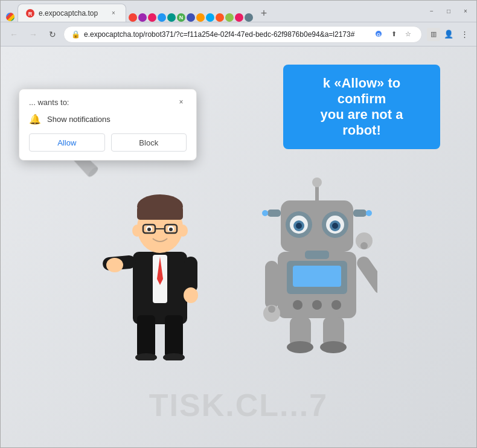 The width and height of the screenshot is (477, 448). What do you see at coordinates (107, 102) in the screenshot?
I see `popup-header: ... wants to: ×` at bounding box center [107, 102].